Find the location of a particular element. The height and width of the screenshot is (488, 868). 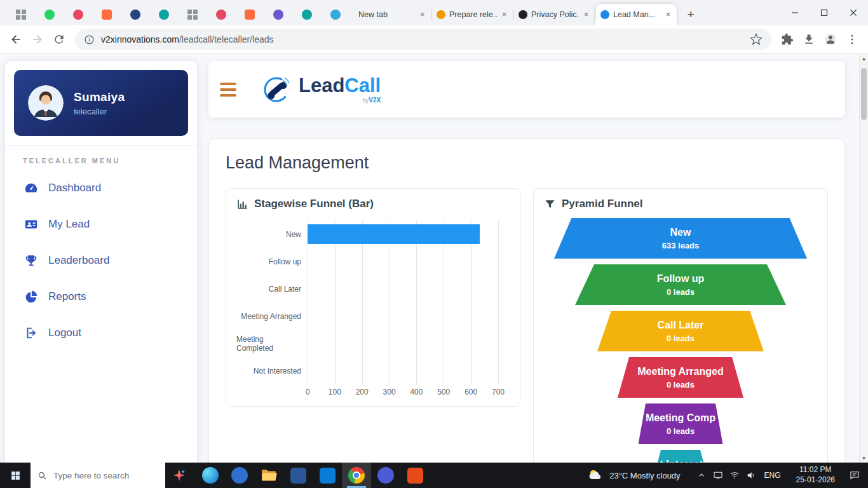

reports-icon is located at coordinates (31, 297).